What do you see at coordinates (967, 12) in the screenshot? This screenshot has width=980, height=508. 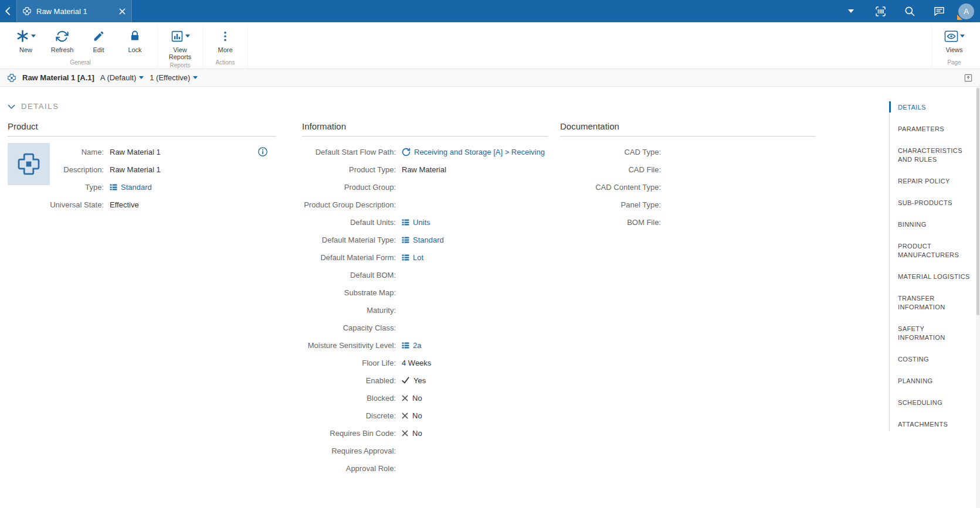 I see `avatar-initial: A` at bounding box center [967, 12].